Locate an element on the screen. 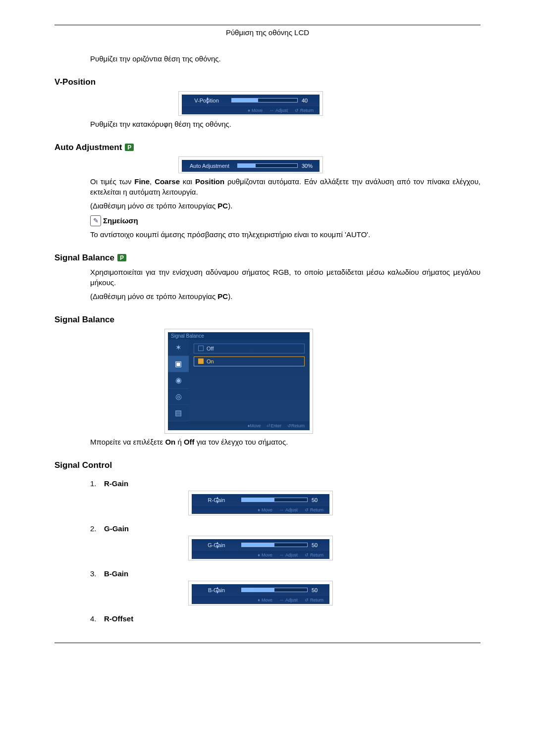 The image size is (535, 756). osd-value: 40 is located at coordinates (309, 101).